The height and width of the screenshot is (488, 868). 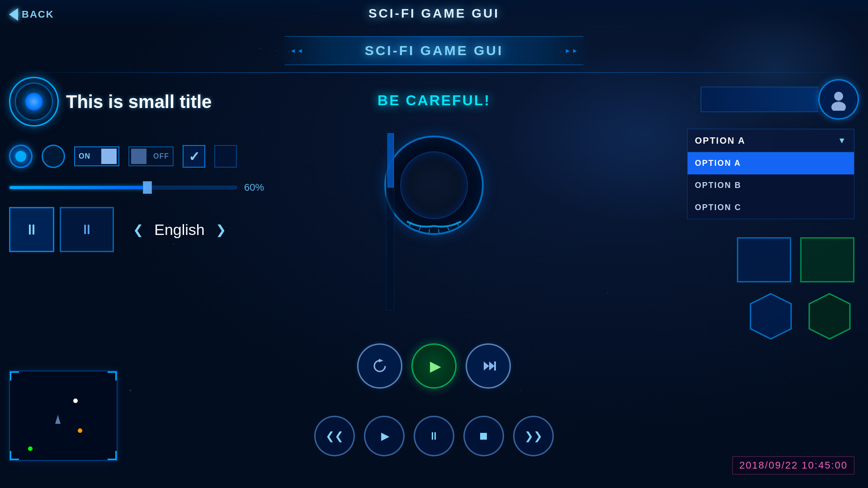 What do you see at coordinates (771, 186) in the screenshot?
I see `dropdown-options: OPTION A OPTION B OPTION C` at bounding box center [771, 186].